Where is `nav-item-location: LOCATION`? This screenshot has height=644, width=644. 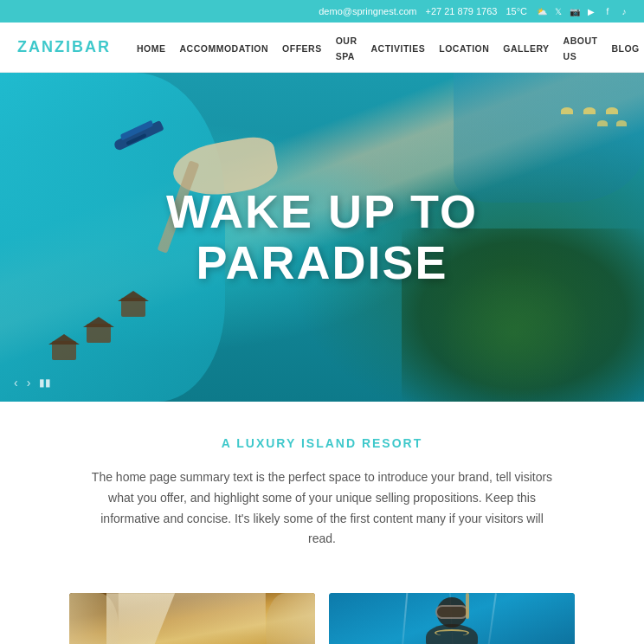 nav-item-location: LOCATION is located at coordinates (464, 48).